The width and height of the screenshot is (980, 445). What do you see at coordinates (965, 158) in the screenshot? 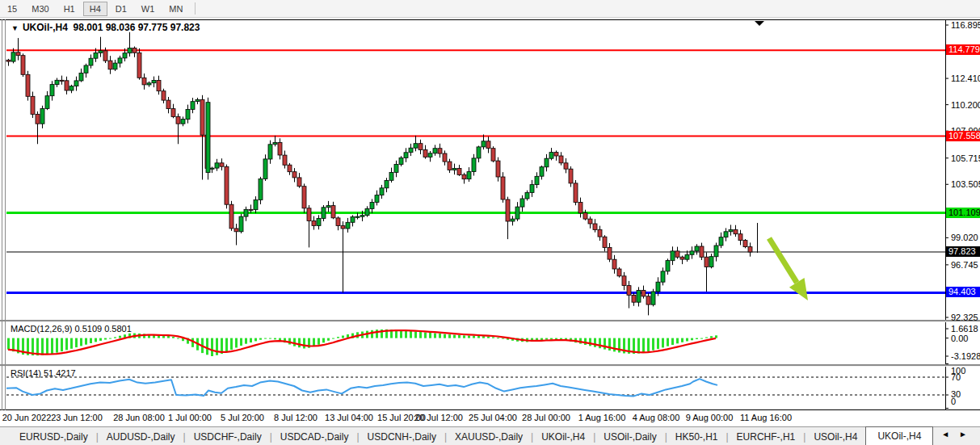
I see `price-tick-label: 105.715` at bounding box center [965, 158].